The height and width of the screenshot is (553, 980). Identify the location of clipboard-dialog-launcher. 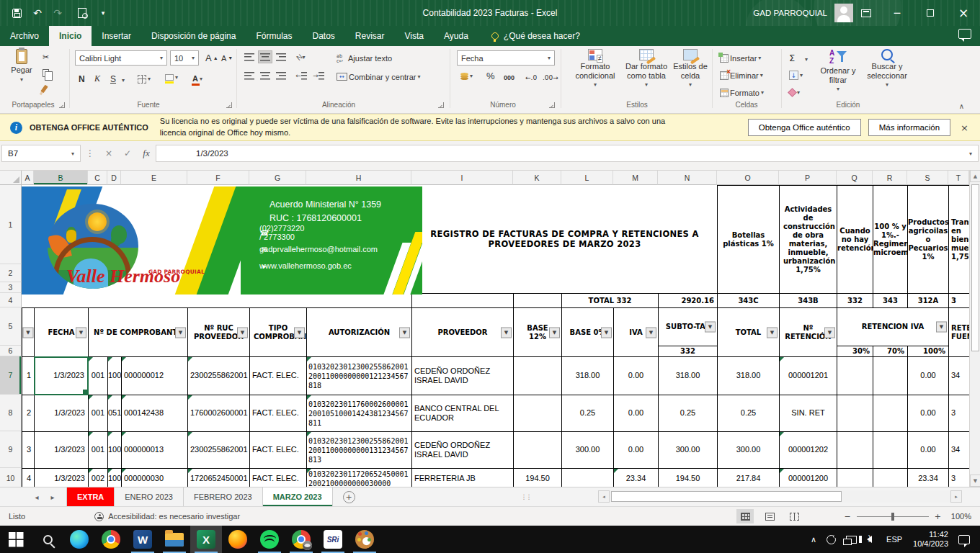
(62, 105).